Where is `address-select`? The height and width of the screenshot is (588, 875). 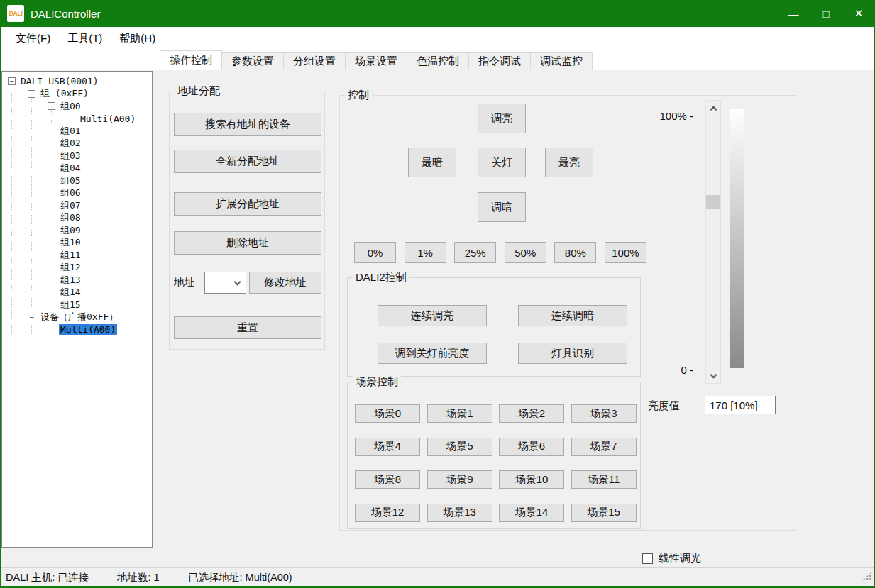 address-select is located at coordinates (226, 282).